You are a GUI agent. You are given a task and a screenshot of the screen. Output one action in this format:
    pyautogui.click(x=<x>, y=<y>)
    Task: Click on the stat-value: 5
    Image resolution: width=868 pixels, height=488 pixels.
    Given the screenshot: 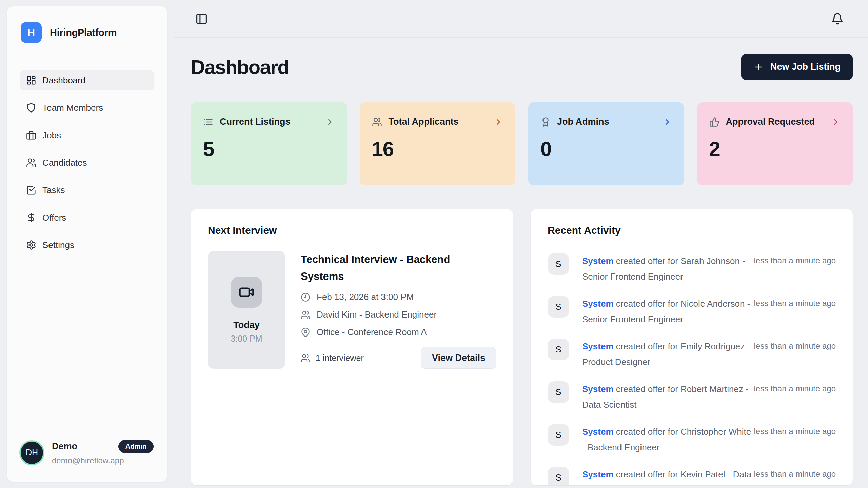 What is the action you would take?
    pyautogui.click(x=269, y=149)
    